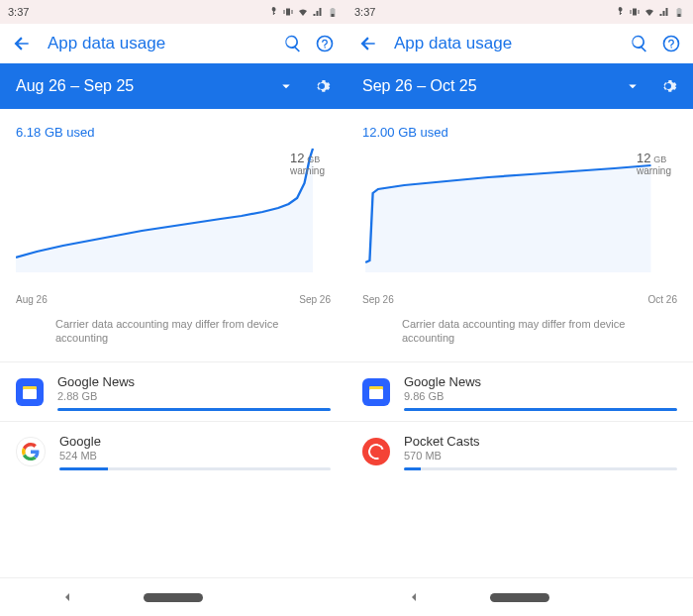 This screenshot has height=616, width=693. What do you see at coordinates (520, 86) in the screenshot?
I see `date-range-bar: Sep 26 – Oct 25` at bounding box center [520, 86].